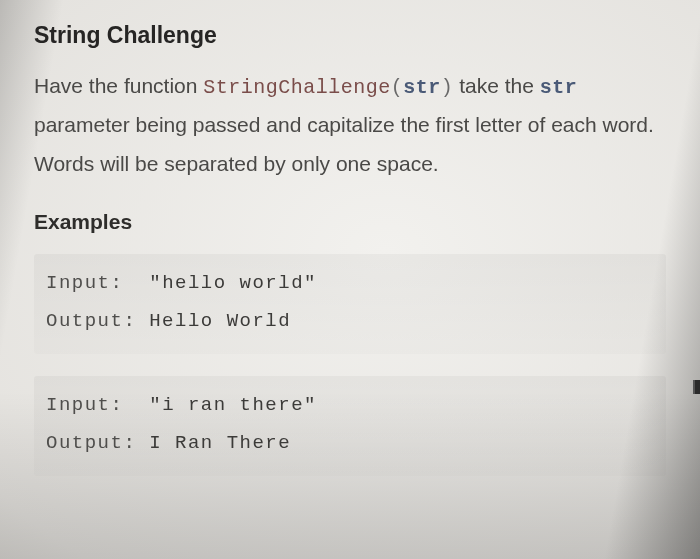 The height and width of the screenshot is (559, 700). Describe the element at coordinates (352, 405) in the screenshot. I see `example-input-row: Input: "i ran there"` at that location.